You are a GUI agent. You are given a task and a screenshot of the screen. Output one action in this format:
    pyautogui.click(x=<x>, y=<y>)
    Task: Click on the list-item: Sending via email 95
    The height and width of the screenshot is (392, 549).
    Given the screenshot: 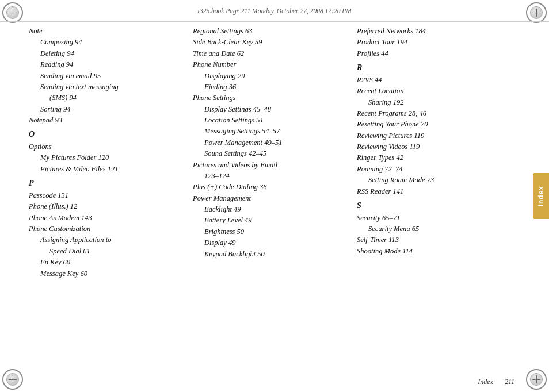 What is the action you would take?
    pyautogui.click(x=112, y=76)
    